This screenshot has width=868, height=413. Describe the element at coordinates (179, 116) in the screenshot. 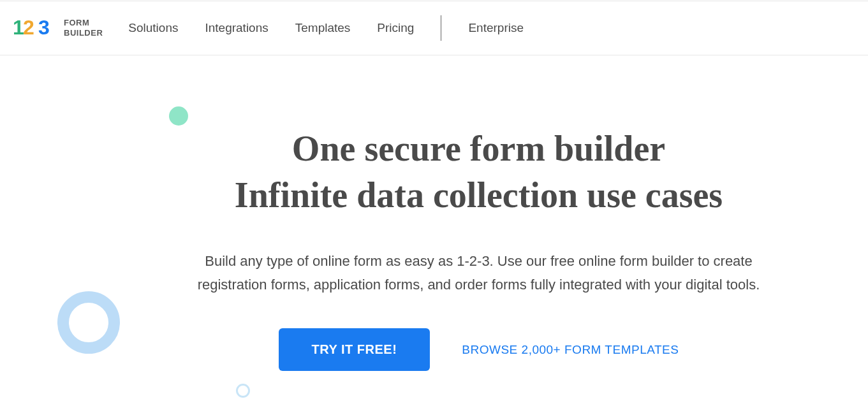

I see `decorative-teal-dot-icon` at that location.